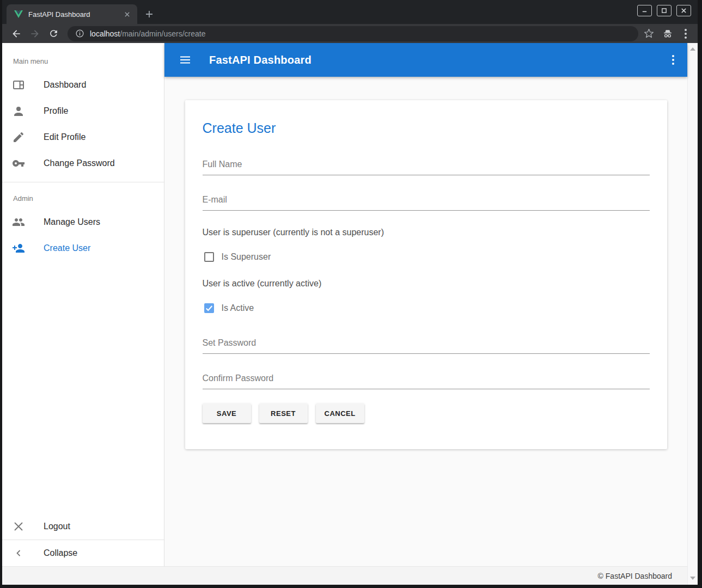  I want to click on minimize-button, so click(645, 11).